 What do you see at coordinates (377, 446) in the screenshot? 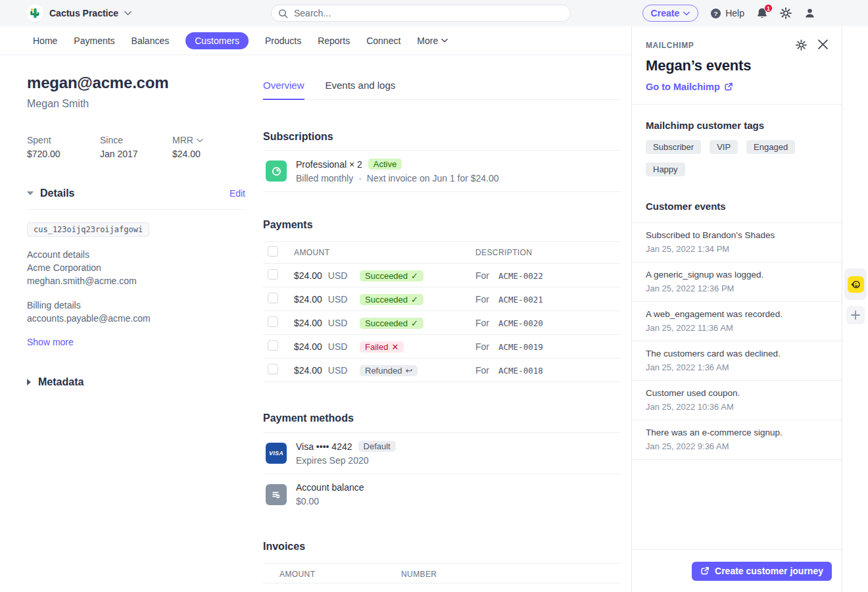
I see `default-badge: Default` at bounding box center [377, 446].